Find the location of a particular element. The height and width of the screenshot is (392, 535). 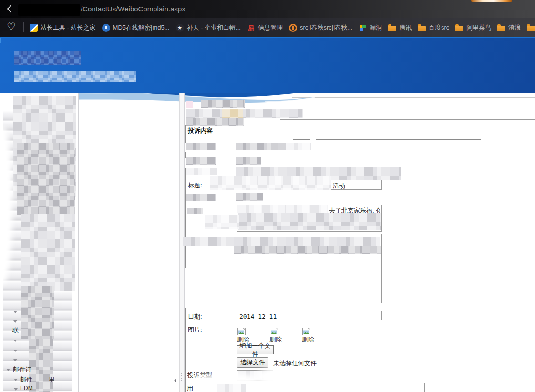

section-title: 投诉内容 is located at coordinates (200, 131).